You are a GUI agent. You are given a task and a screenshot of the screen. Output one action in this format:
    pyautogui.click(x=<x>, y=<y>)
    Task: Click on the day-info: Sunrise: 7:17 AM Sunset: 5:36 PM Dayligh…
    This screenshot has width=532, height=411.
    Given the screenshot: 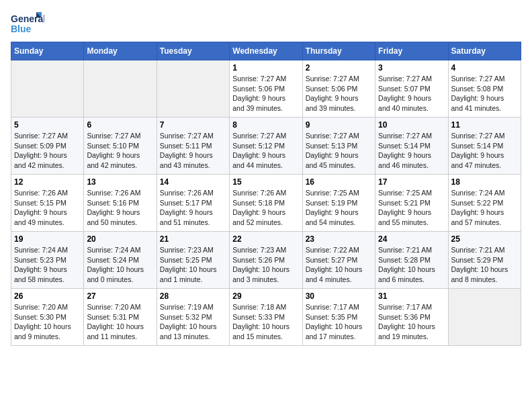 What is the action you would take?
    pyautogui.click(x=411, y=322)
    